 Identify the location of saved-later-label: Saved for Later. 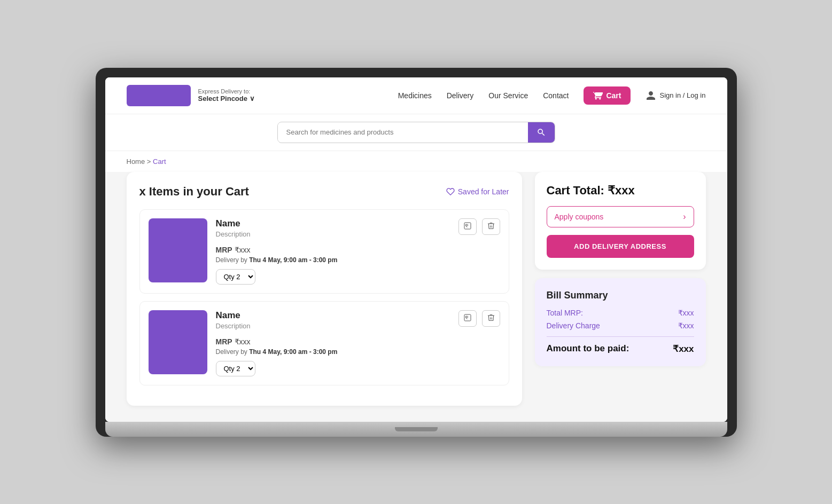
(484, 192).